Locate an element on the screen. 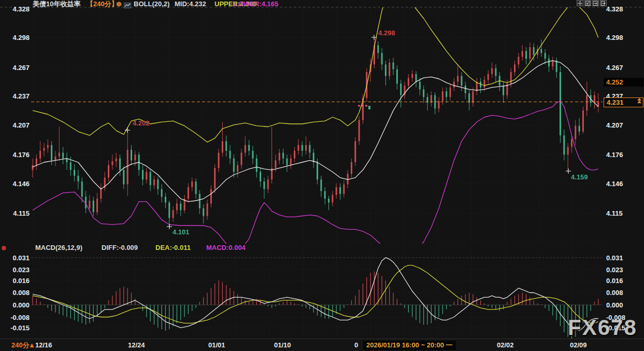  left-axis-label: 0.008 is located at coordinates (15, 292).